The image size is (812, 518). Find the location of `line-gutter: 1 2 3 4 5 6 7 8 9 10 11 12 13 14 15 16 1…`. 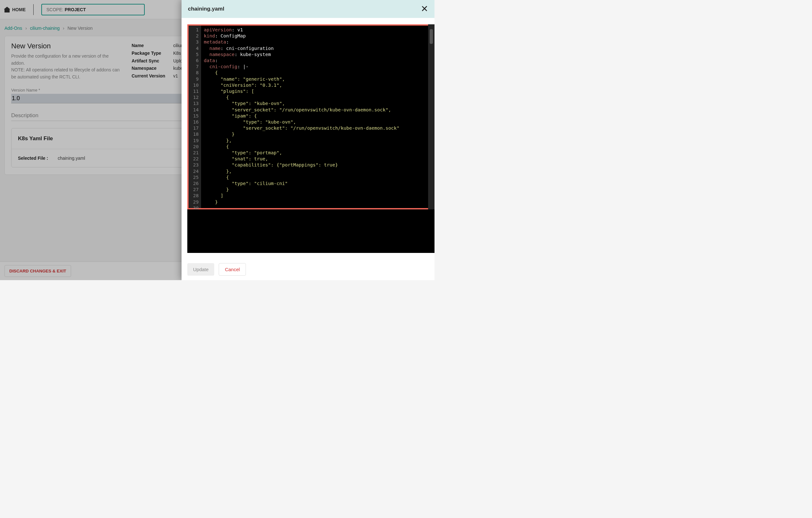

line-gutter: 1 2 3 4 5 6 7 8 9 10 11 12 13 14 15 16 1… is located at coordinates (195, 117).